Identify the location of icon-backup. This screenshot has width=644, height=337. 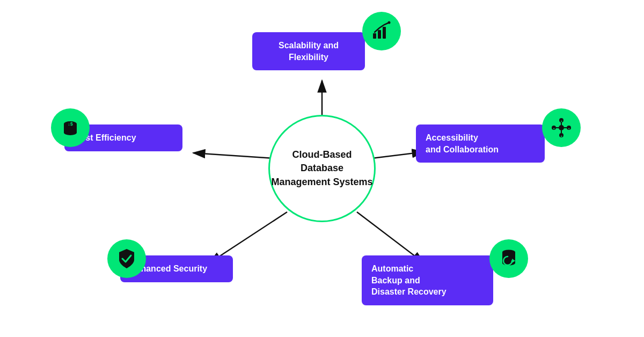
(509, 259).